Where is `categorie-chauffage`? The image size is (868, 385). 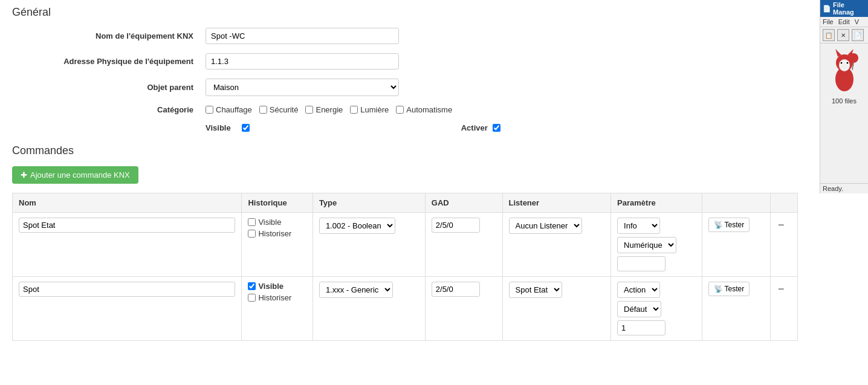
categorie-chauffage is located at coordinates (209, 110).